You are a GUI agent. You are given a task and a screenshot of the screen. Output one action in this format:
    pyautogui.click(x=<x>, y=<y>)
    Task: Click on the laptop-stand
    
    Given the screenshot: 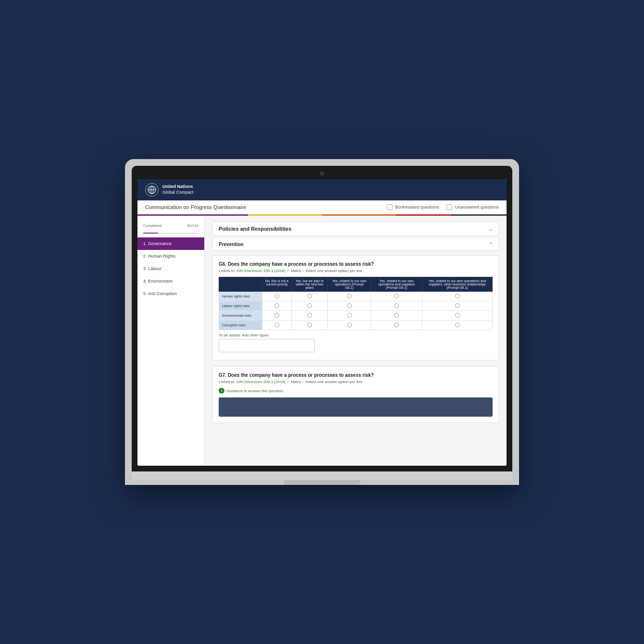 What is the action you would take?
    pyautogui.click(x=322, y=483)
    